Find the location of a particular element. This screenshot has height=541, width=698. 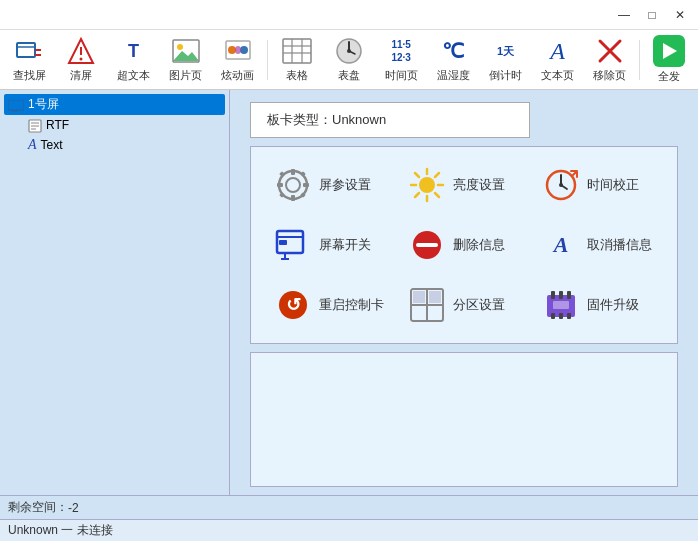

firmware-icon is located at coordinates (561, 305).